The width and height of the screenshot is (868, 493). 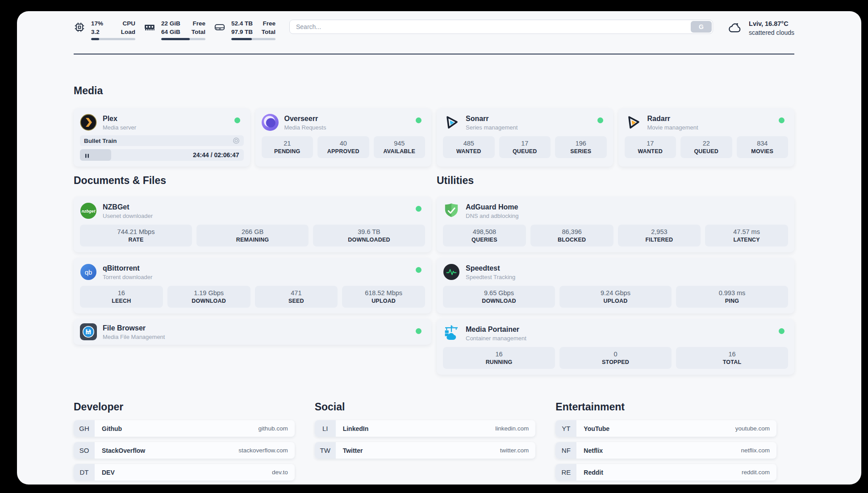 What do you see at coordinates (499, 297) in the screenshot?
I see `stat-download: 9.65 Gbps DOWNLOAD` at bounding box center [499, 297].